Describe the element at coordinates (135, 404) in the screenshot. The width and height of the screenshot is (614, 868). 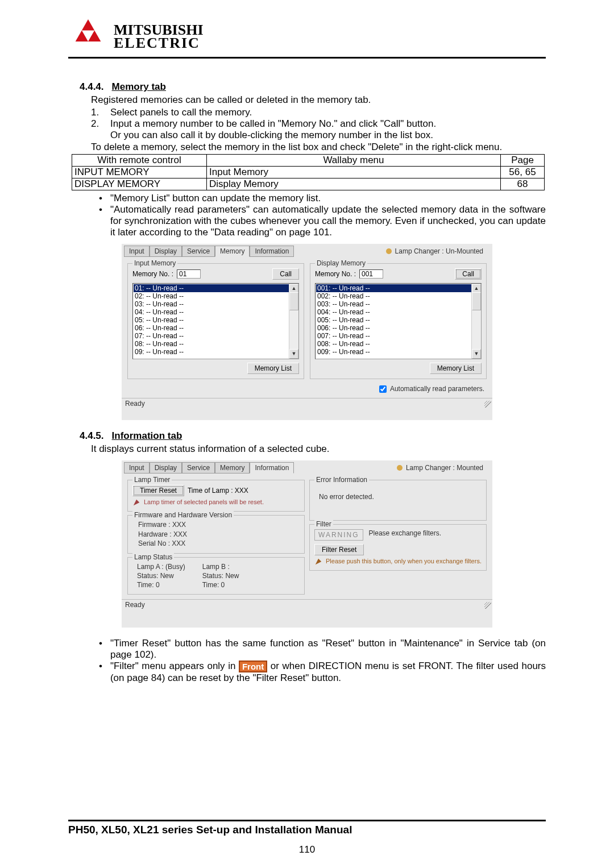
I see `status-text: Ready` at that location.